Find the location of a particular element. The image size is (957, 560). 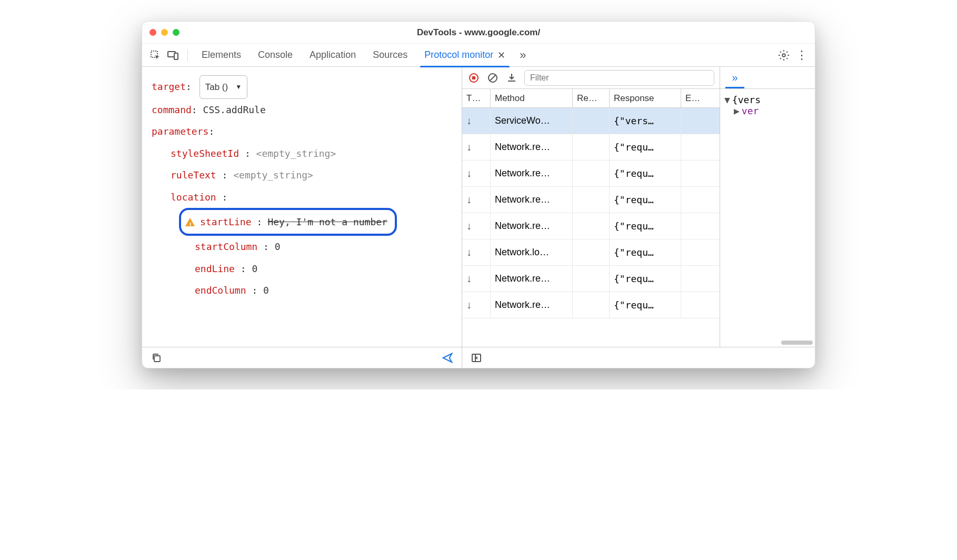

col-request: Re… is located at coordinates (591, 98).